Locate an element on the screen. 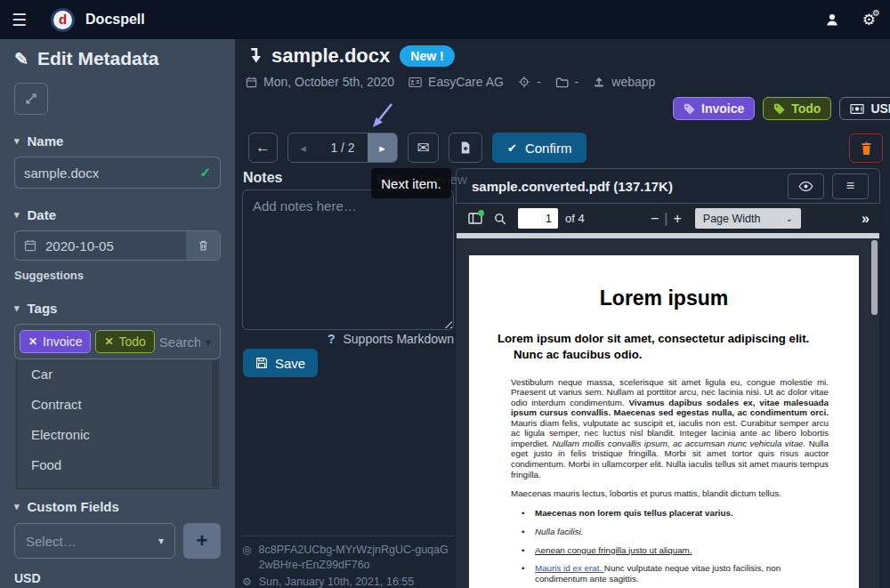 This screenshot has width=890, height=588. bullet-item: •Nulla facilisi. is located at coordinates (671, 532).